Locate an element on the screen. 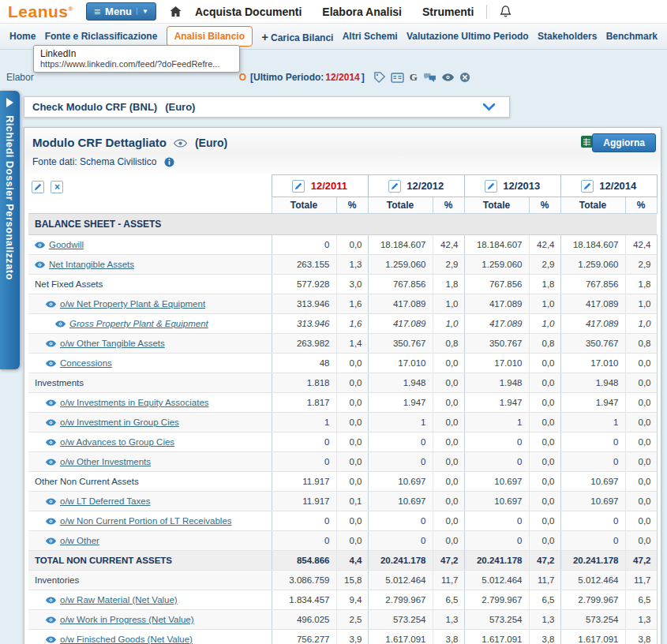  ultimo-periodo-label: [Ultimo Periodo: is located at coordinates (287, 77).